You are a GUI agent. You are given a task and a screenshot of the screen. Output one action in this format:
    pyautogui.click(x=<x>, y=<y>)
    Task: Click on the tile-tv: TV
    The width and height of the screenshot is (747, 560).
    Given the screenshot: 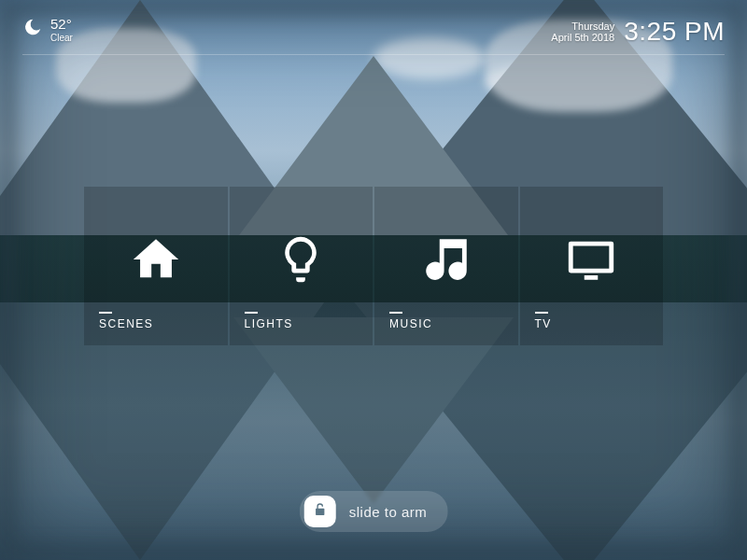 What is the action you would take?
    pyautogui.click(x=592, y=266)
    